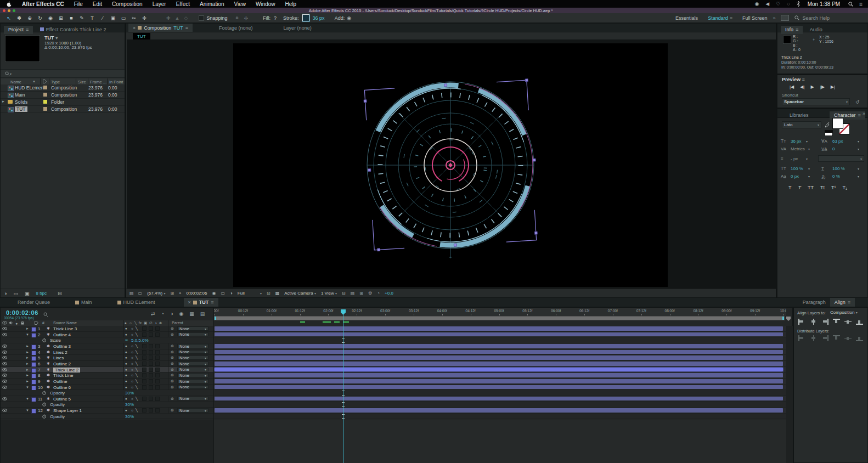 This screenshot has height=463, width=868. What do you see at coordinates (45, 94) in the screenshot?
I see `label-color-chip` at bounding box center [45, 94].